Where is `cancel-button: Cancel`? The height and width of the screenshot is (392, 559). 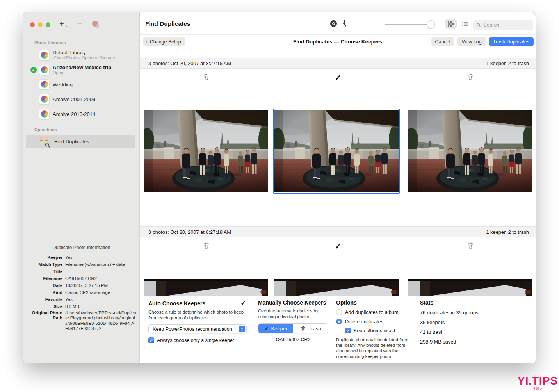 cancel-button: Cancel is located at coordinates (443, 41).